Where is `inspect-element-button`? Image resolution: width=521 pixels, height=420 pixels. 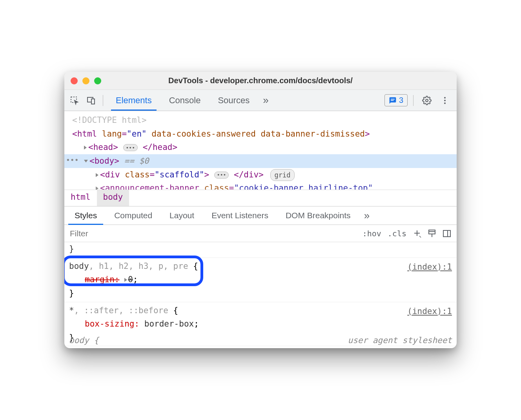 inspect-element-button is located at coordinates (75, 100).